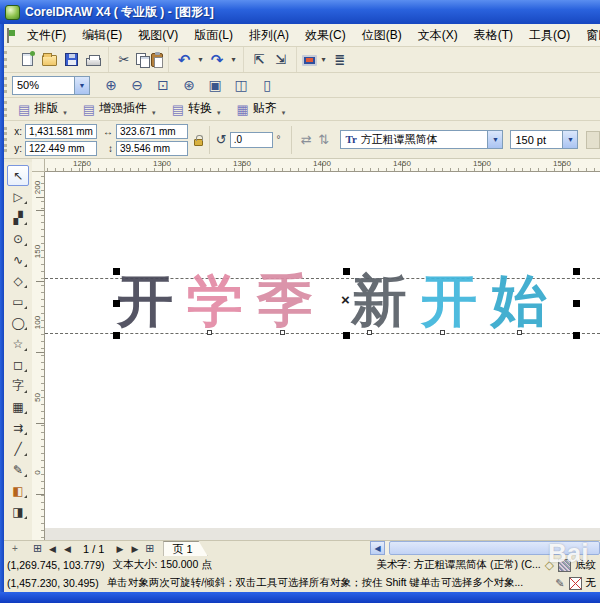  Describe the element at coordinates (544, 140) in the screenshot. I see `font-size-combo: 150 pt ▼` at that location.